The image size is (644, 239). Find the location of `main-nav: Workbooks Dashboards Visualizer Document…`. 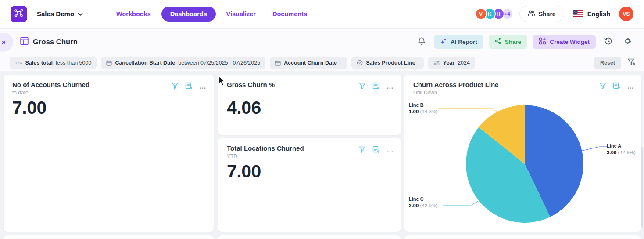

main-nav: Workbooks Dashboards Visualizer Document… is located at coordinates (211, 14).